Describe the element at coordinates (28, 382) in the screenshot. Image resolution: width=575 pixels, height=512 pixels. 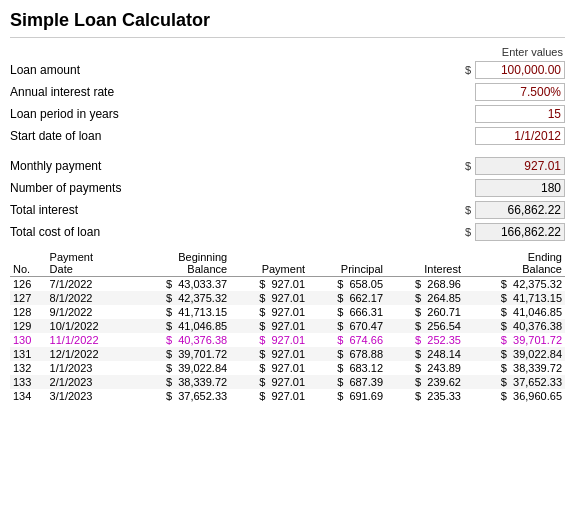
I see `cell-no: 133` at that location.